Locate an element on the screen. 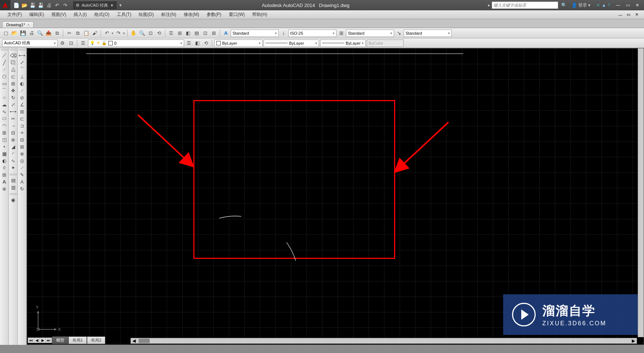 Image resolution: width=644 pixels, height=353 pixels. layer-iso-icon: ◧ is located at coordinates (197, 43).